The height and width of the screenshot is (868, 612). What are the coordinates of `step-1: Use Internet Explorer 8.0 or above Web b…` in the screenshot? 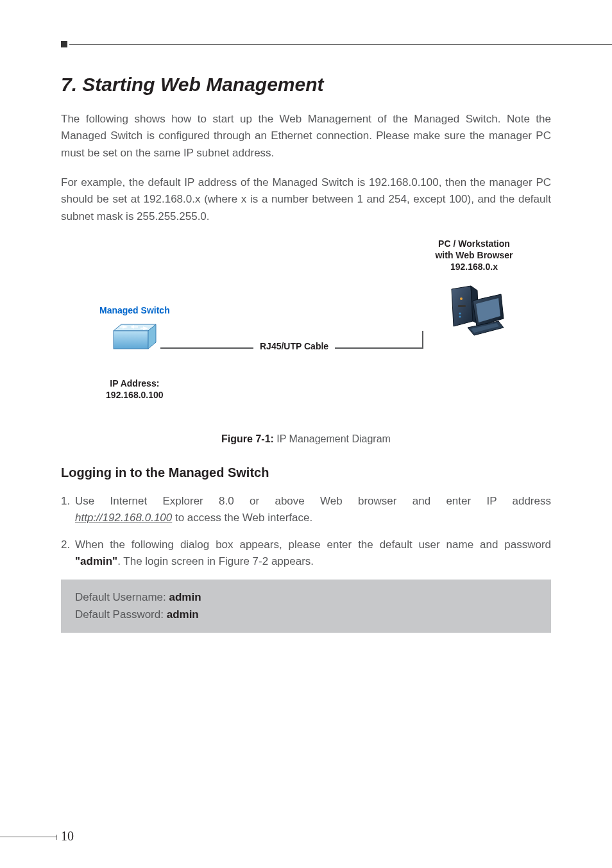 It's located at (306, 510).